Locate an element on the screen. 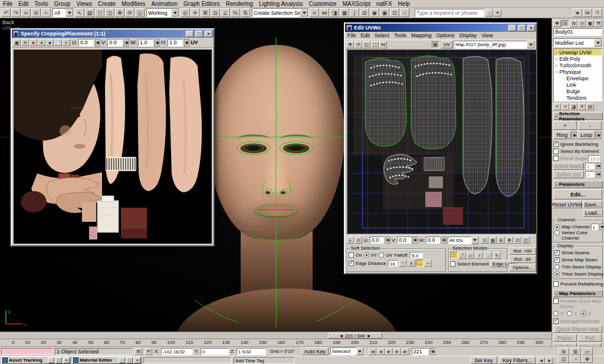  grow-selection-button: + is located at coordinates (565, 125).